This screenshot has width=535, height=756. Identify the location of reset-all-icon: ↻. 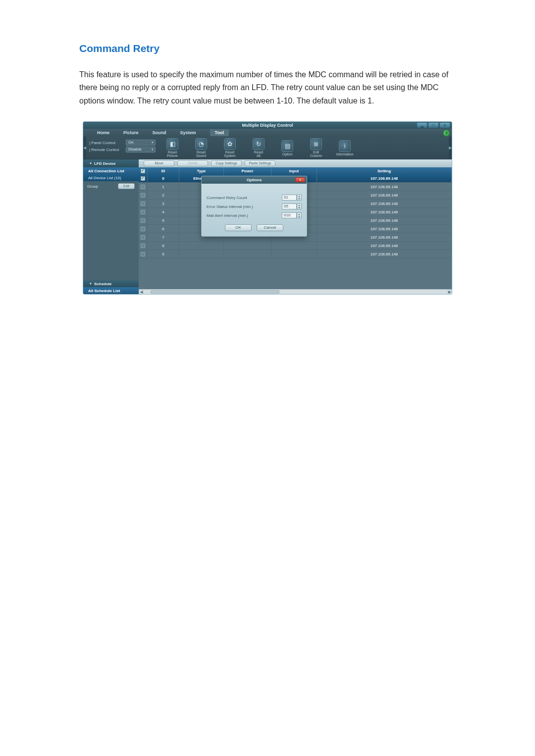
(259, 144).